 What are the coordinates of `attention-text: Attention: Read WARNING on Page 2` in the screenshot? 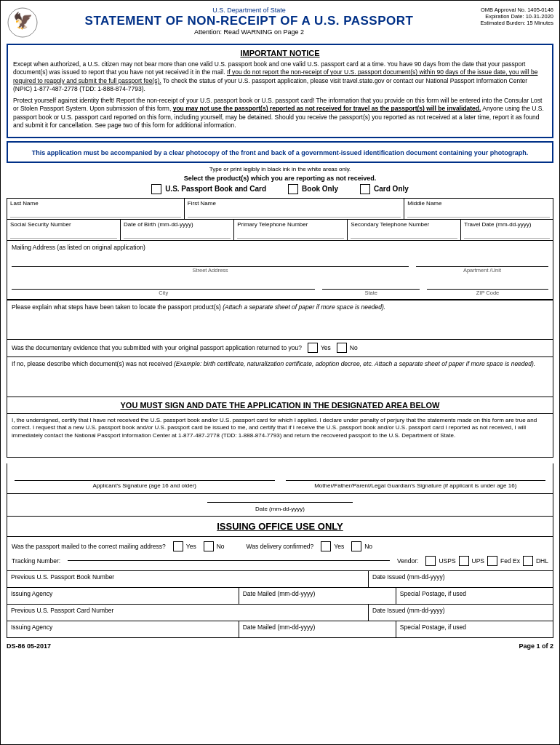 It's located at (249, 32).